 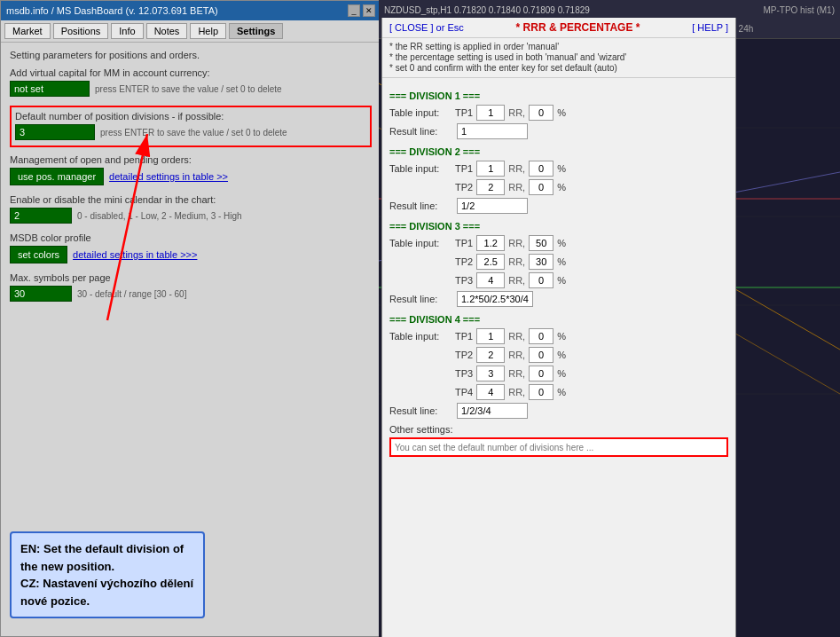 I want to click on color-label: MSDB color profile, so click(x=191, y=238).